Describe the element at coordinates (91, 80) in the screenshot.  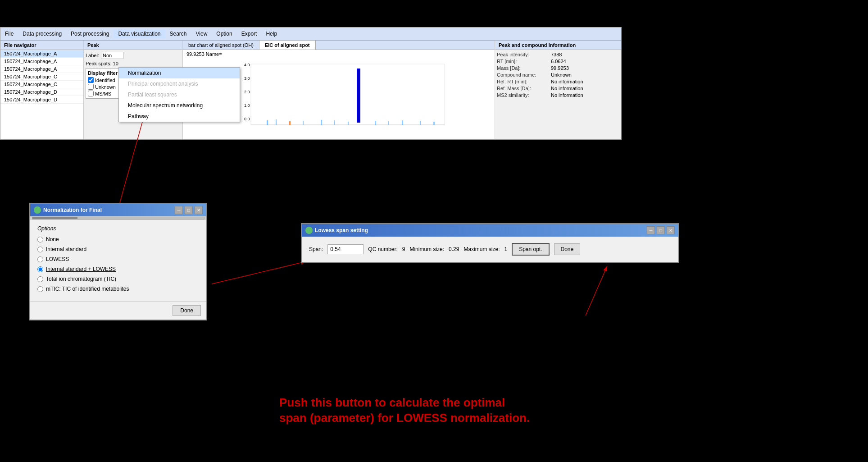
I see `identified-checkbox` at that location.